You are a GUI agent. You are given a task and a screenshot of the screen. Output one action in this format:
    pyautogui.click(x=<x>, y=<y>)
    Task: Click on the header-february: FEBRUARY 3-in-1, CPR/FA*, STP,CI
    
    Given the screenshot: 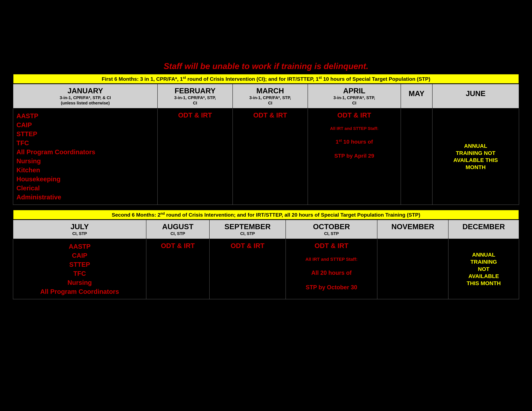 What is the action you would take?
    pyautogui.click(x=195, y=96)
    